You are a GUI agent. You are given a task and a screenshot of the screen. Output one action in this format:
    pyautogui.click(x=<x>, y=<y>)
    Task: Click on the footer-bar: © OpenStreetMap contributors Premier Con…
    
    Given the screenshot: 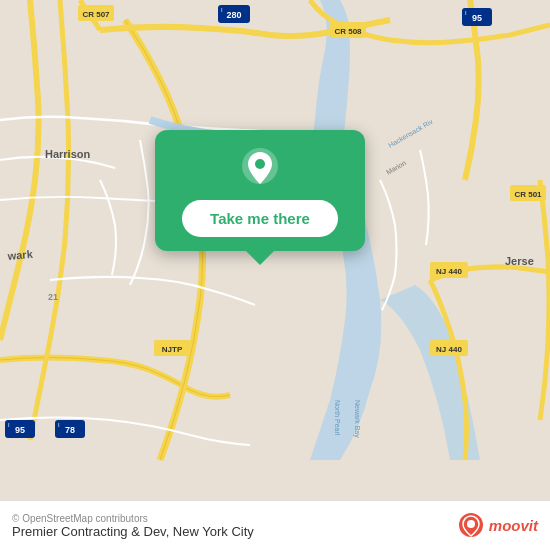 What is the action you would take?
    pyautogui.click(x=275, y=525)
    